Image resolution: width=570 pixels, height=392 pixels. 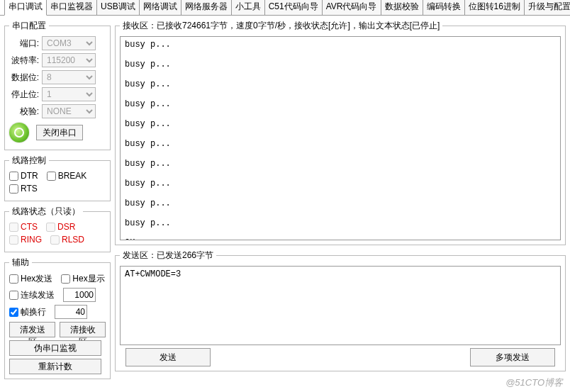 What do you see at coordinates (26, 8) in the screenshot?
I see `tab-0: 串口调试` at bounding box center [26, 8].